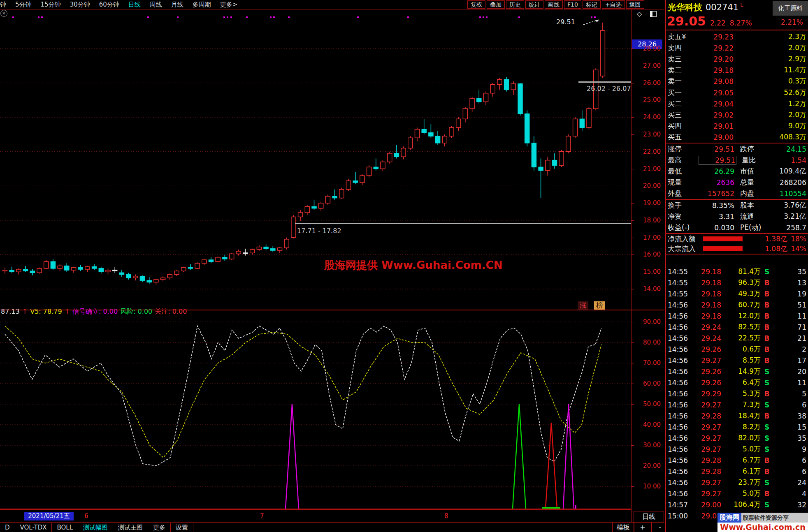 The width and height of the screenshot is (808, 532). Describe the element at coordinates (715, 37) in the screenshot. I see `order-price: 29.23` at that location.